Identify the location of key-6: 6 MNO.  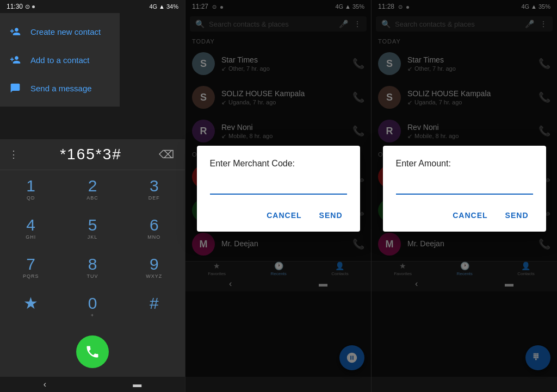
(154, 229).